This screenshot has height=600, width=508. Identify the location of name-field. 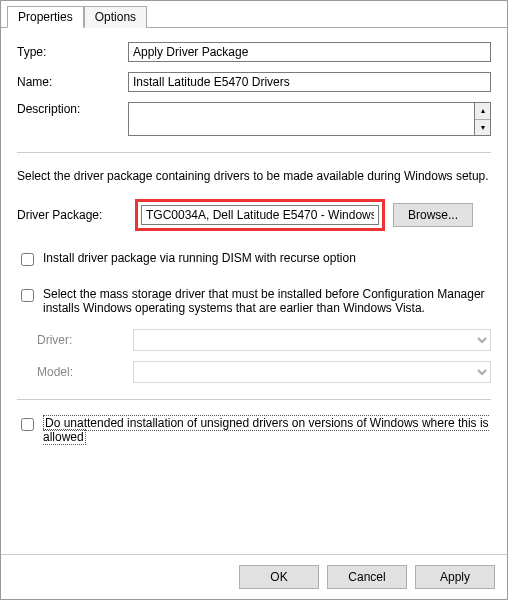
(310, 82).